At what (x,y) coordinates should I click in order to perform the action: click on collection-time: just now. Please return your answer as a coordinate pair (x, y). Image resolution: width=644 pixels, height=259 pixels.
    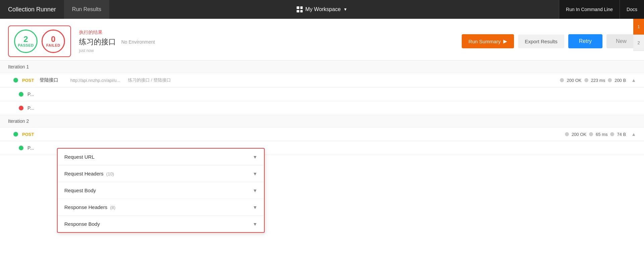
    Looking at the image, I should click on (117, 51).